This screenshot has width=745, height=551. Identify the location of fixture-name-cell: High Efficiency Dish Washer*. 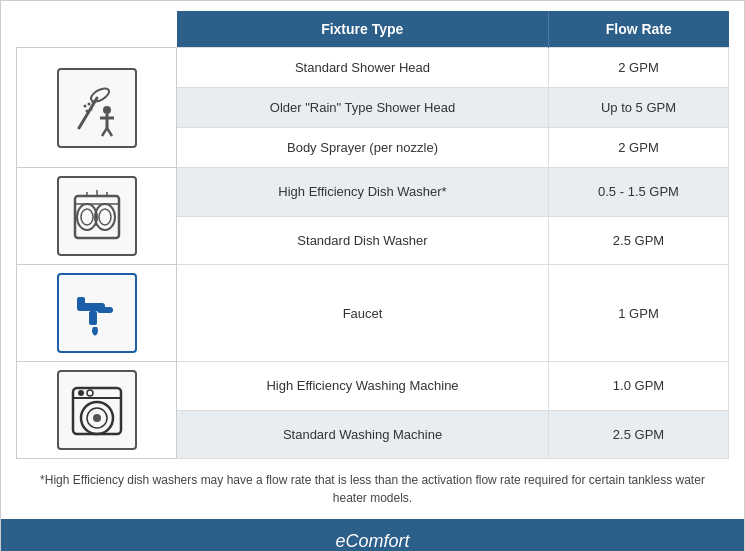
(363, 192).